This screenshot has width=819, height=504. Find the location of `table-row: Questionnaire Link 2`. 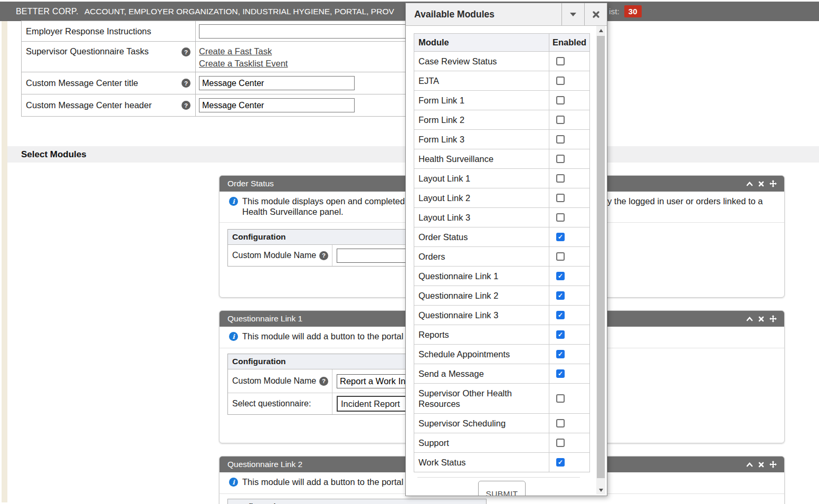

table-row: Questionnaire Link 2 is located at coordinates (502, 296).